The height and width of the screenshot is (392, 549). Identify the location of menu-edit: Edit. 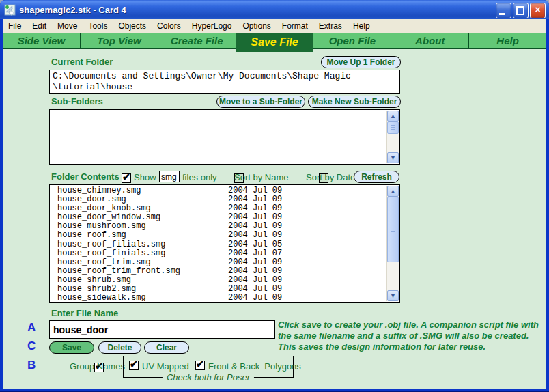
(40, 26).